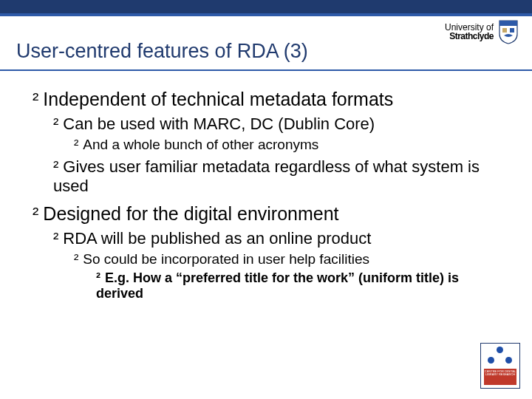  What do you see at coordinates (482, 32) in the screenshot?
I see `university-logo: University of Strathclyde` at bounding box center [482, 32].